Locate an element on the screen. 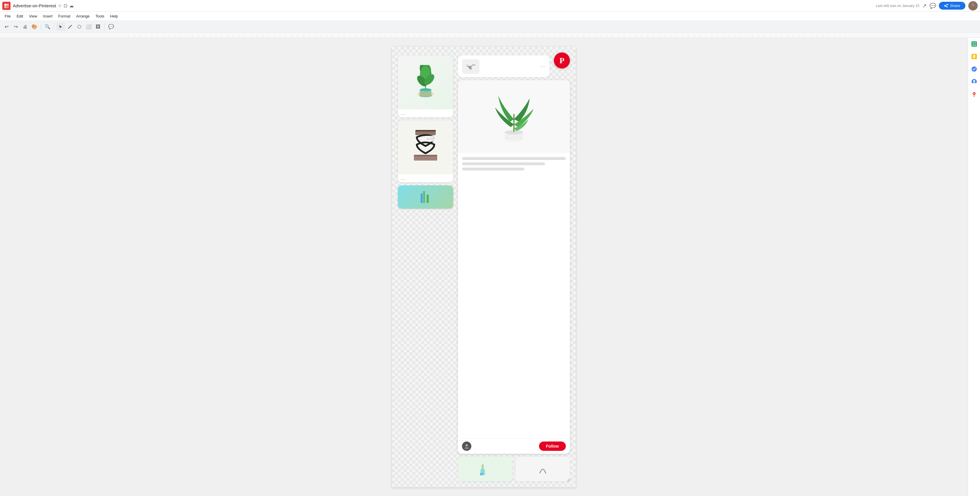 This screenshot has width=980, height=496. print-button: 🖨 is located at coordinates (25, 27).